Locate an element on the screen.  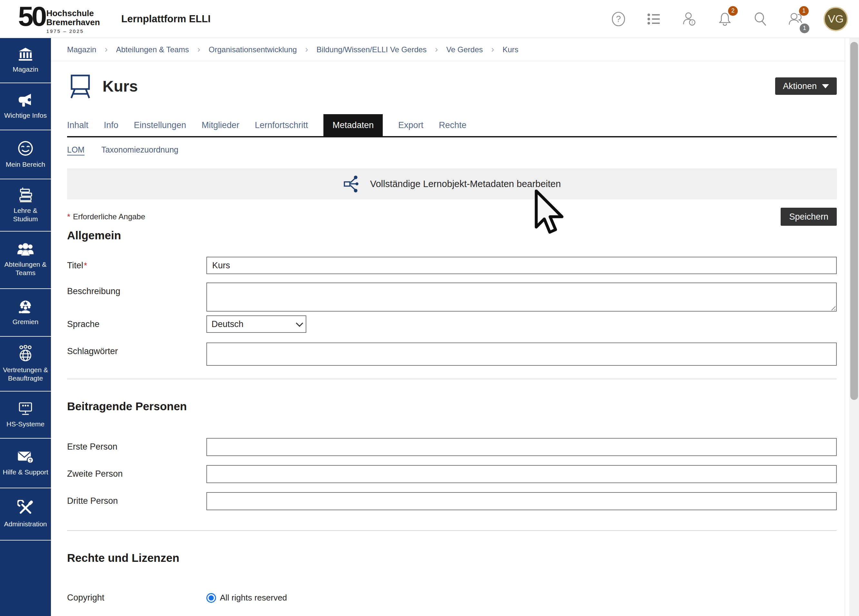
app-title: Lernplattform ELLI is located at coordinates (166, 19).